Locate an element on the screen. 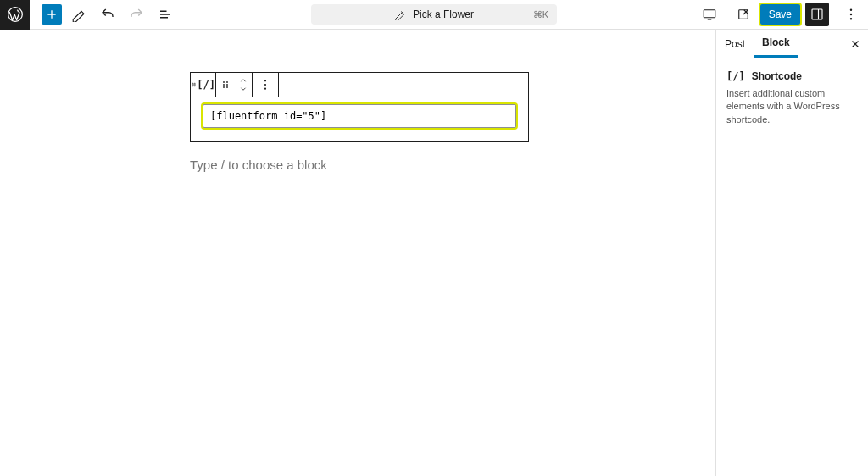 Image resolution: width=868 pixels, height=476 pixels. shortcode-icon: [/] is located at coordinates (736, 76).